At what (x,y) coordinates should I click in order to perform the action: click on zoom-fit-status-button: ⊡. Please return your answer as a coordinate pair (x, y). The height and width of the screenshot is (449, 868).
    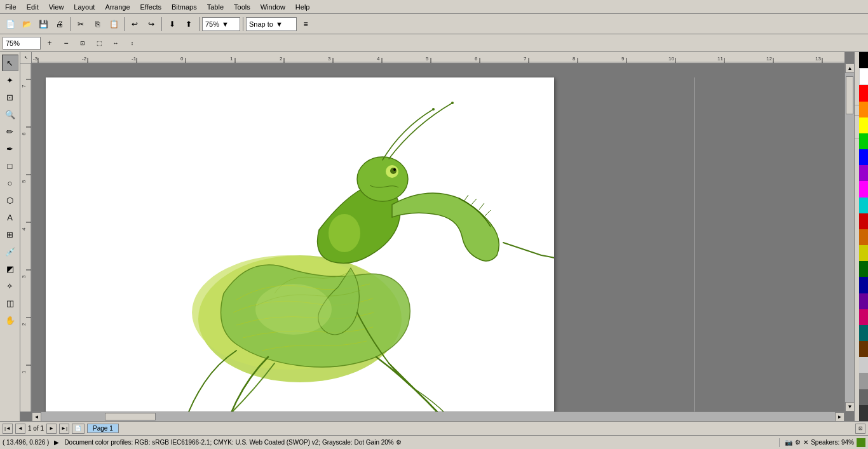
    Looking at the image, I should click on (860, 429).